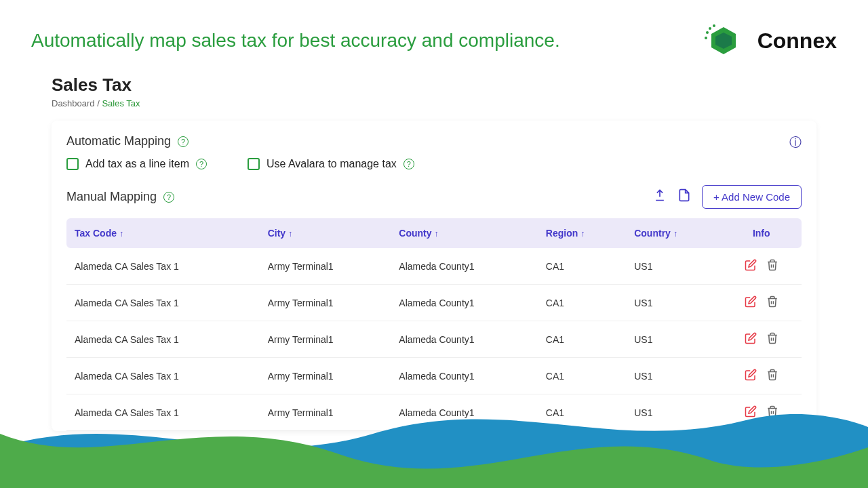 Image resolution: width=868 pixels, height=488 pixels. What do you see at coordinates (434, 141) in the screenshot?
I see `automatic-mapping-header: Automatic Mapping ?` at bounding box center [434, 141].